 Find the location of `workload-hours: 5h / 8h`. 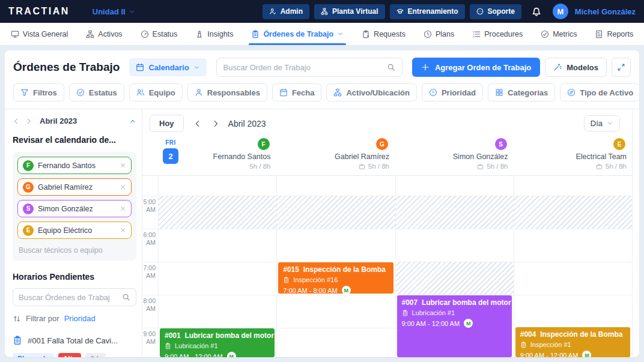

workload-hours: 5h / 8h is located at coordinates (612, 166).